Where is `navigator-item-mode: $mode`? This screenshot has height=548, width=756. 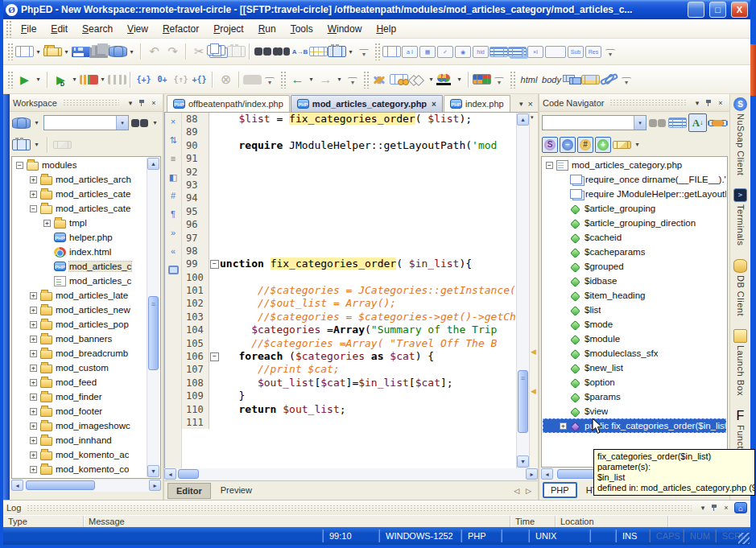
navigator-item-mode: $mode is located at coordinates (634, 324).